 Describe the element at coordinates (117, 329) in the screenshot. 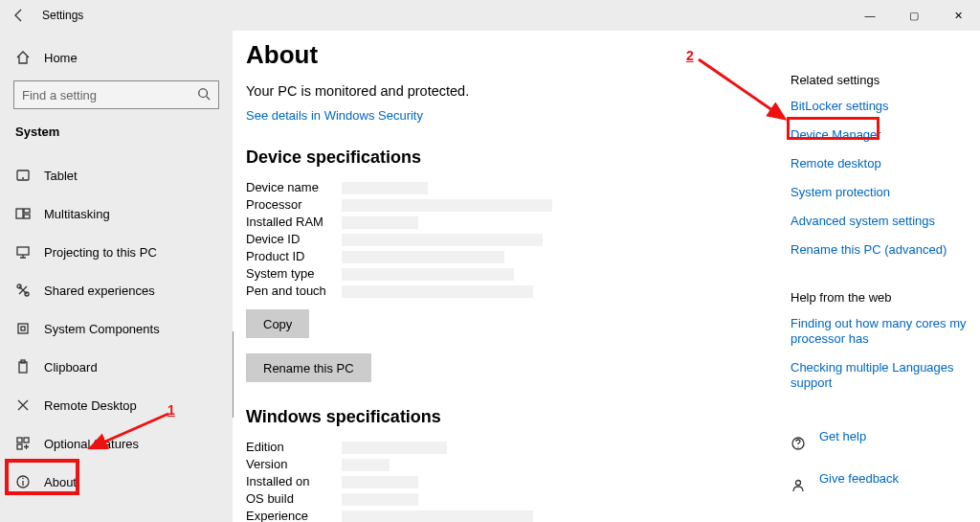

I see `sidebar-item-system-components: System Components` at that location.